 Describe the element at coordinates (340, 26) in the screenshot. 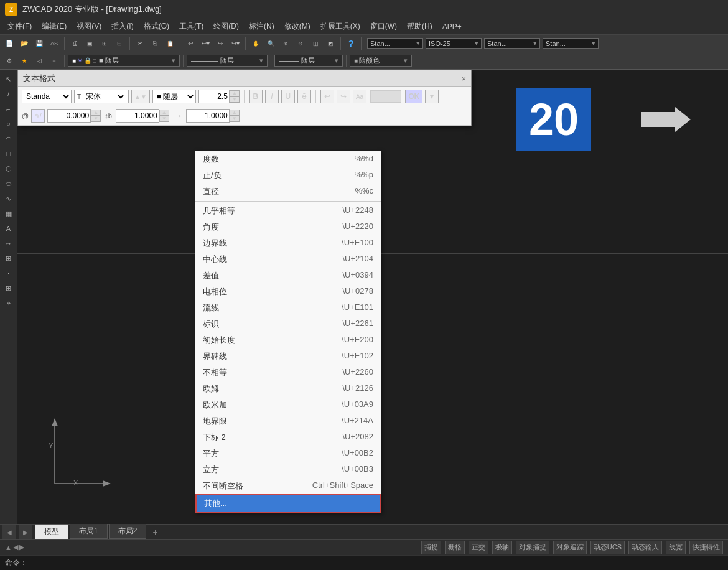

I see `menu-ext: 扩展工具(X)` at that location.